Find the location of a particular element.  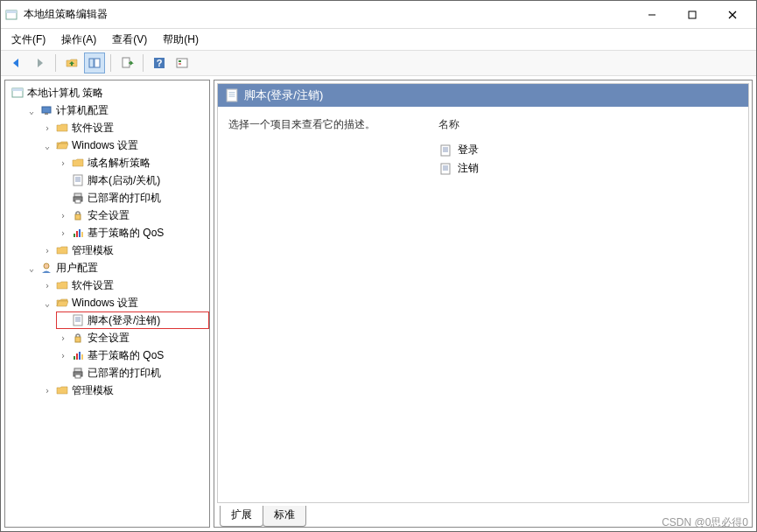

tree-item-selected: 脚本(登录/注销) is located at coordinates (133, 320).